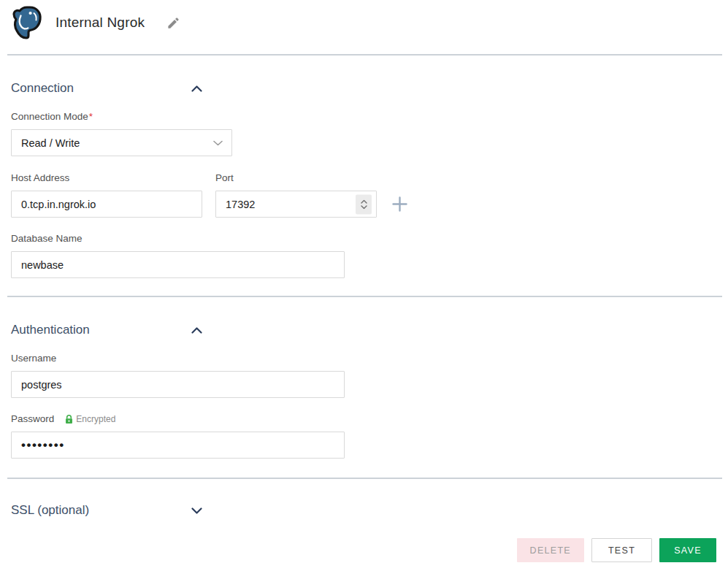  I want to click on delete-button: DELETE, so click(551, 551).